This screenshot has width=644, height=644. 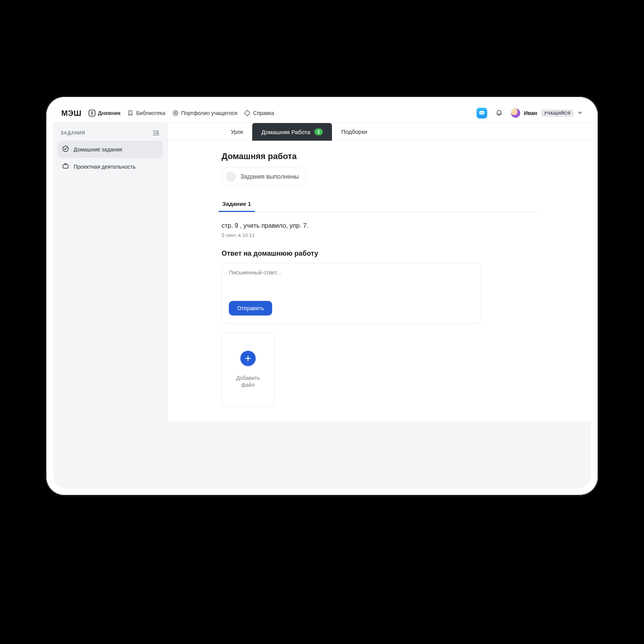 What do you see at coordinates (380, 254) in the screenshot?
I see `answer-section-title: Ответ на домашнюю работу` at bounding box center [380, 254].